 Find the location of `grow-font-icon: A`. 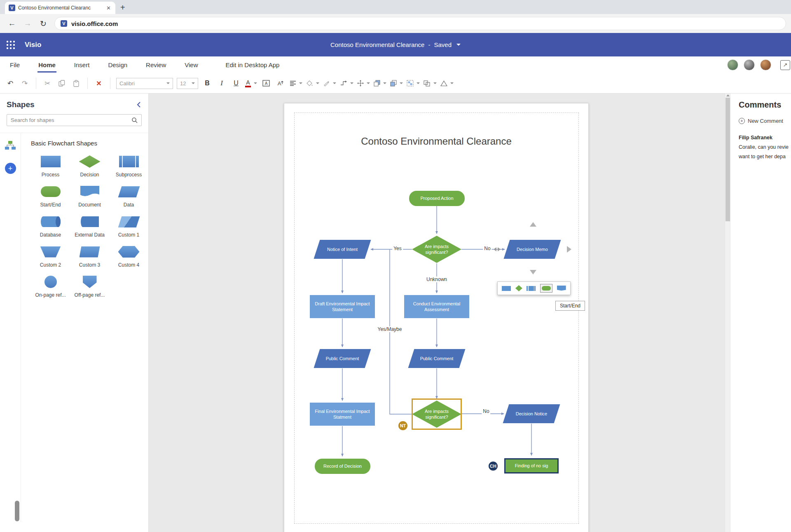

grow-font-icon: A is located at coordinates (281, 83).